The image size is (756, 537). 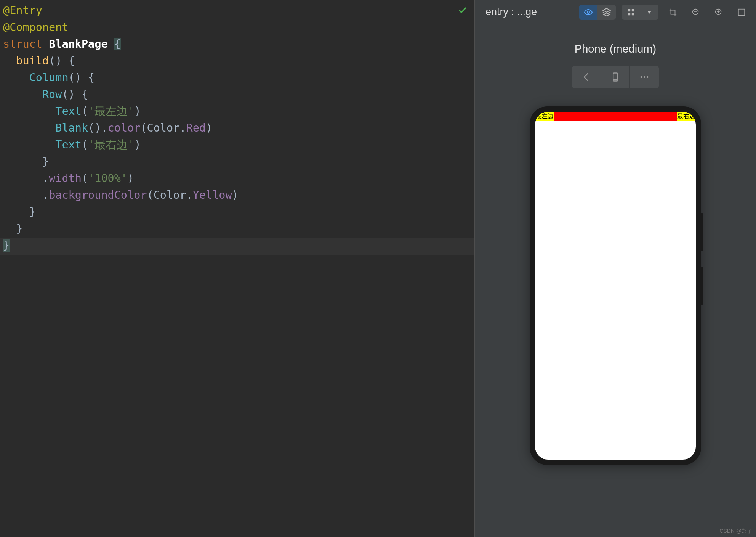 What do you see at coordinates (615, 49) in the screenshot?
I see `device-label: Phone (medium)` at bounding box center [615, 49].